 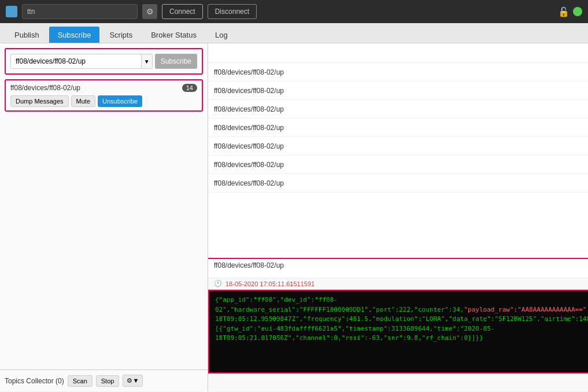 I want to click on payload-raw-highlight: "payload_raw":"AA8AAAAAAAAAAA==", so click(x=525, y=310).